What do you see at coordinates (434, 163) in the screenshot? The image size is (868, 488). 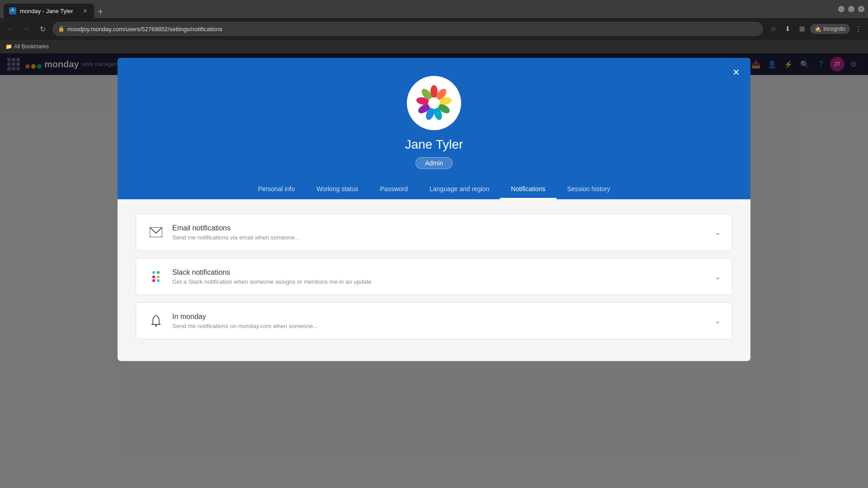 I see `admin-label: Admin` at bounding box center [434, 163].